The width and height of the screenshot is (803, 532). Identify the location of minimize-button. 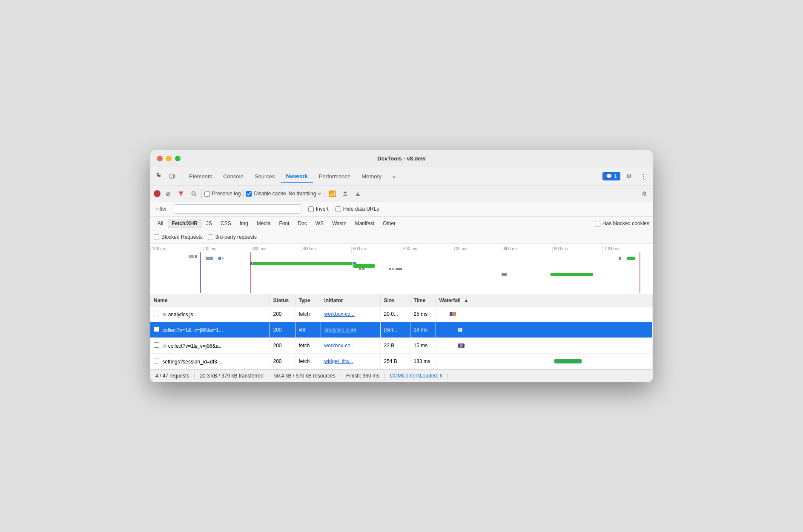
(169, 158).